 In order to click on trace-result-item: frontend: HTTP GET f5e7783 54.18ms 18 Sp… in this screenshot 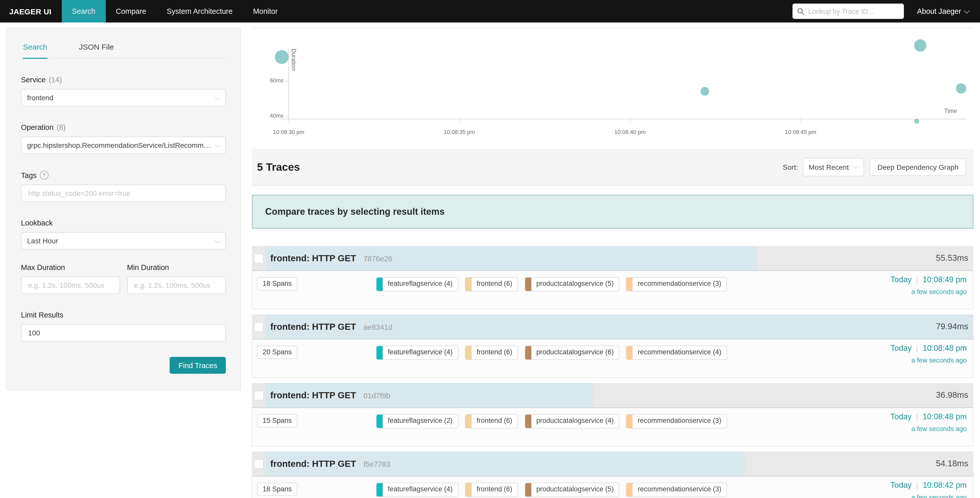, I will do `click(612, 475)`.